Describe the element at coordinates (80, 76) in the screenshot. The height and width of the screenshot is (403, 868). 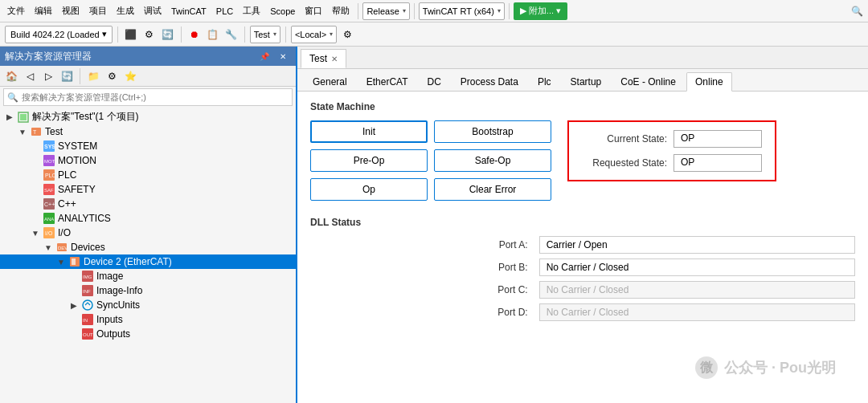
I see `icon-sep` at that location.